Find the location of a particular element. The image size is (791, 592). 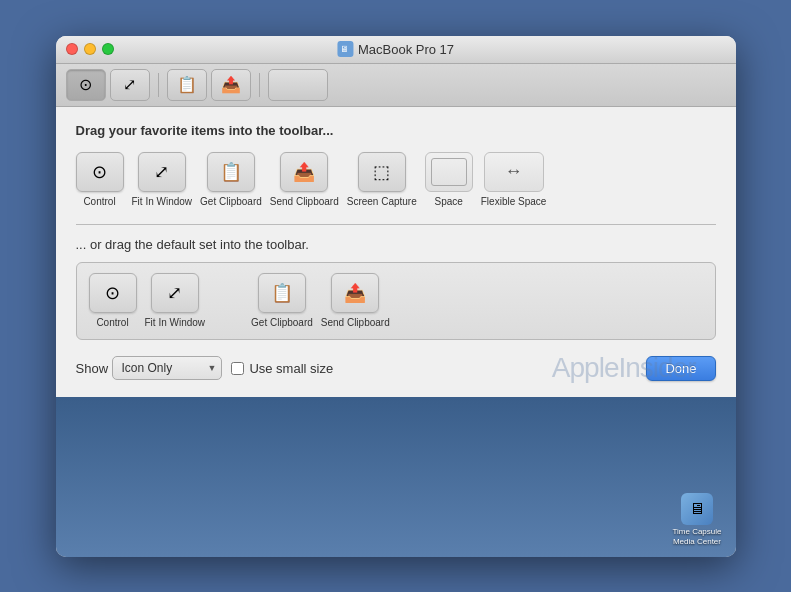

item-space-icon is located at coordinates (449, 172).